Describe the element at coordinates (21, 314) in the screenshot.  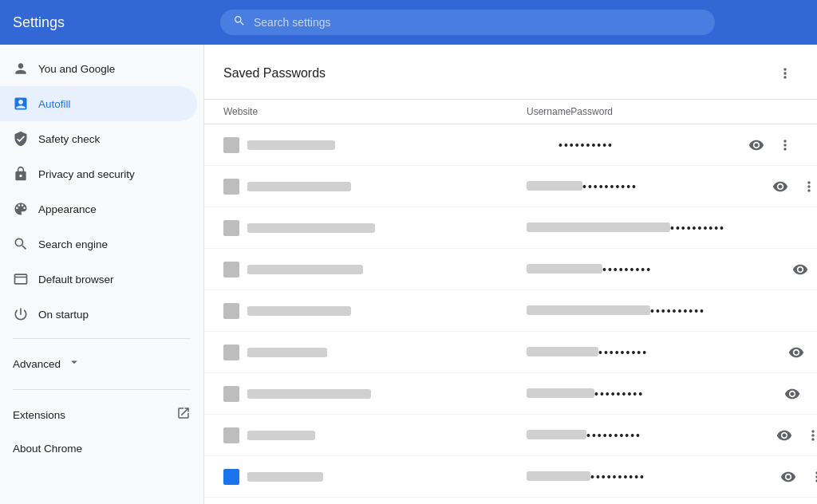
I see `power-icon` at that location.